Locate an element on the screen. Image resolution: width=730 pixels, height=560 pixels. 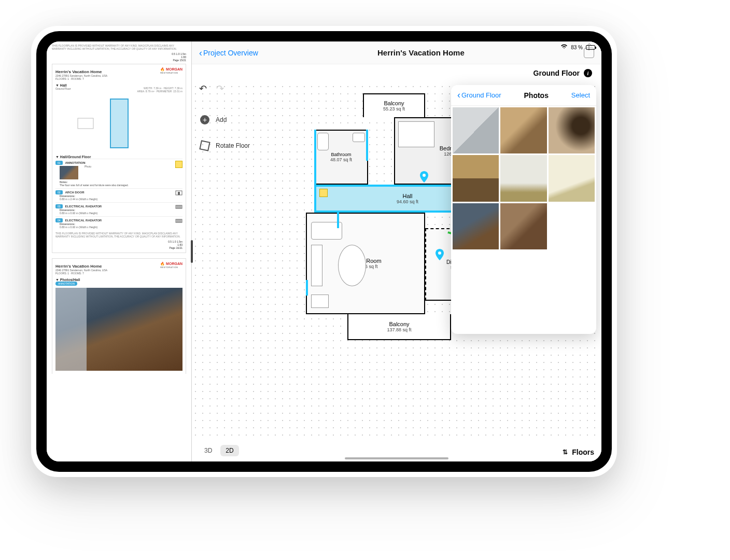
view-2d-button: 2D is located at coordinates (229, 451).